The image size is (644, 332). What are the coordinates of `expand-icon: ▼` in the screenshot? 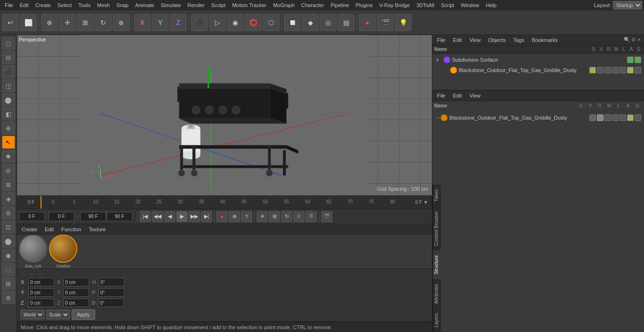 It's located at (438, 60).